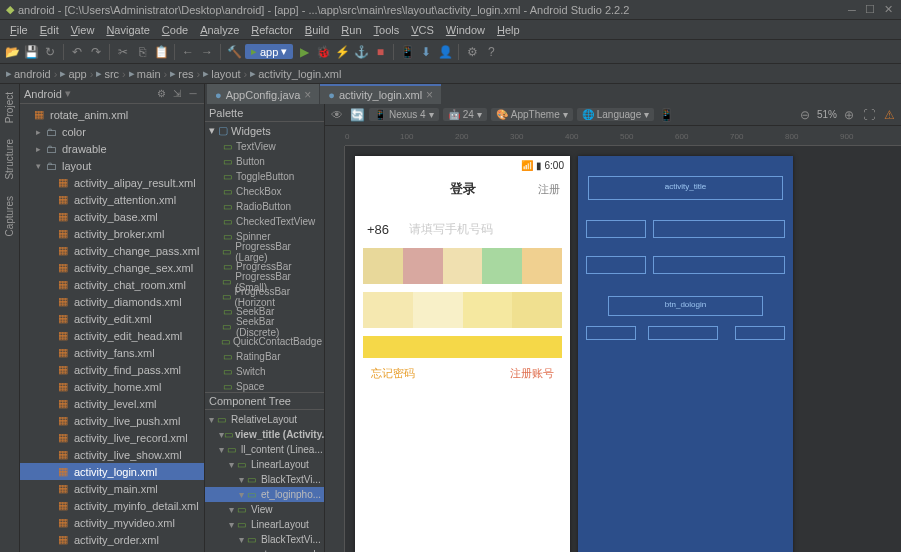 The width and height of the screenshot is (901, 552). Describe the element at coordinates (264, 450) in the screenshot. I see `component-tree-item: ▾▭ll_content (Linea...` at that location.